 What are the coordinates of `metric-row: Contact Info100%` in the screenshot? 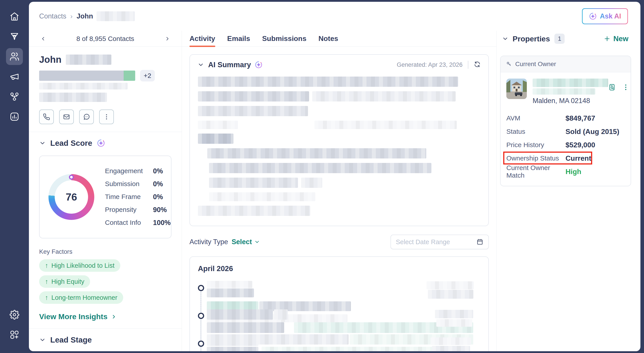 It's located at (138, 223).